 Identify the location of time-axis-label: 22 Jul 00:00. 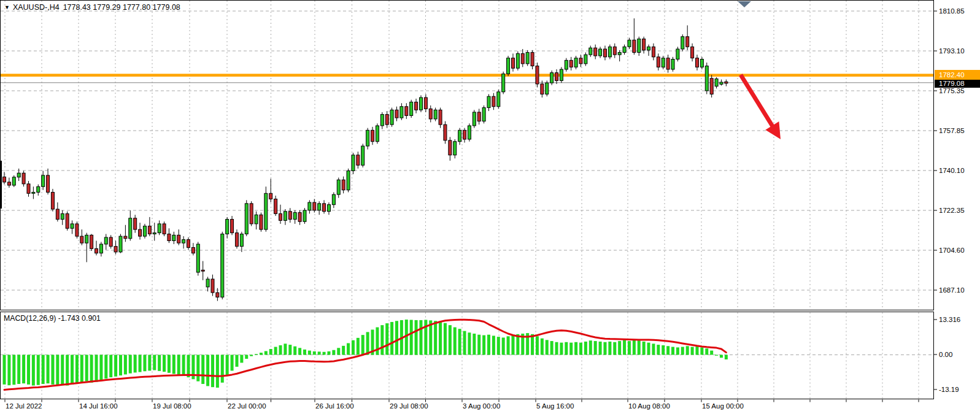
(247, 406).